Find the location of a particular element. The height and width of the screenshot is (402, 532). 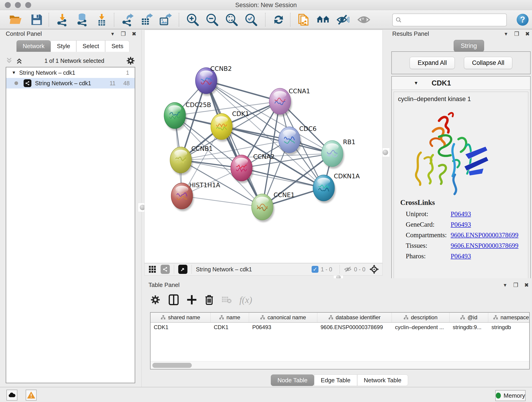

search-input is located at coordinates (451, 20).